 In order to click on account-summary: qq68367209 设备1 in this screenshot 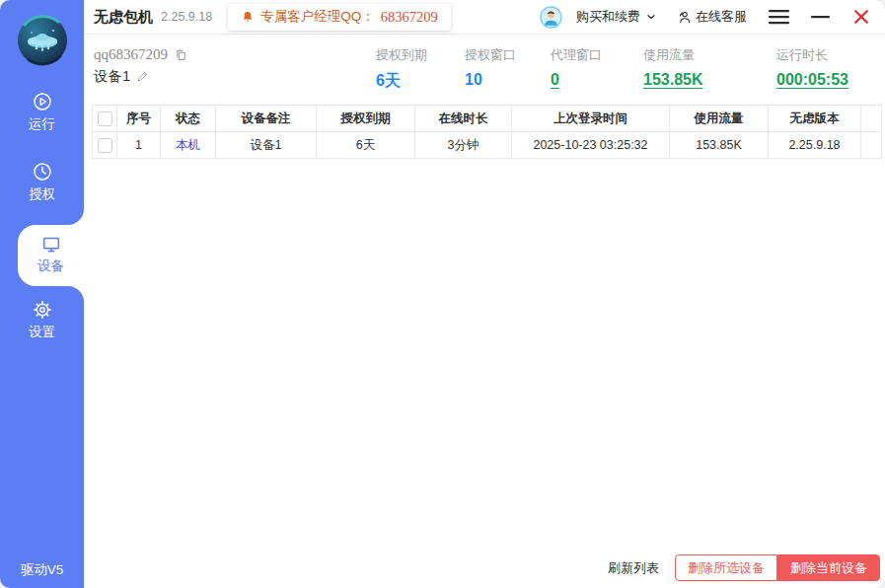, I will do `click(484, 69)`.